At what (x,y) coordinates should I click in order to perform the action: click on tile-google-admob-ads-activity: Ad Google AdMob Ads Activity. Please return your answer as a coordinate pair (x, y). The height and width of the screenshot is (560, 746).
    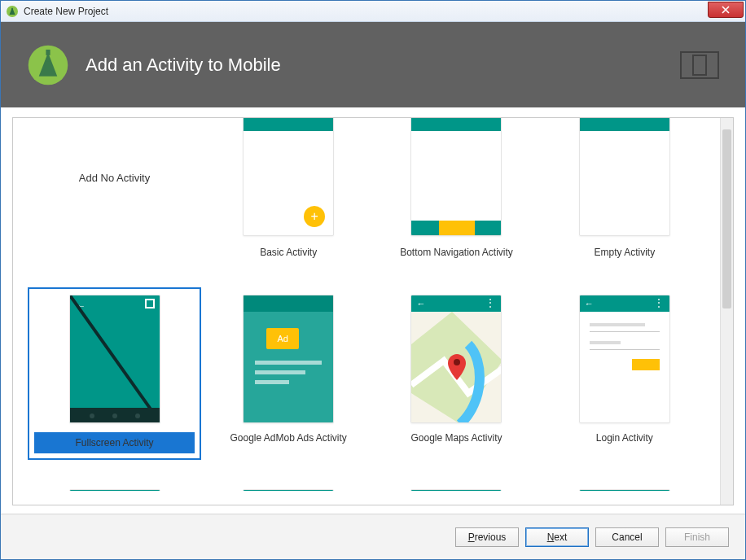
    Looking at the image, I should click on (288, 374).